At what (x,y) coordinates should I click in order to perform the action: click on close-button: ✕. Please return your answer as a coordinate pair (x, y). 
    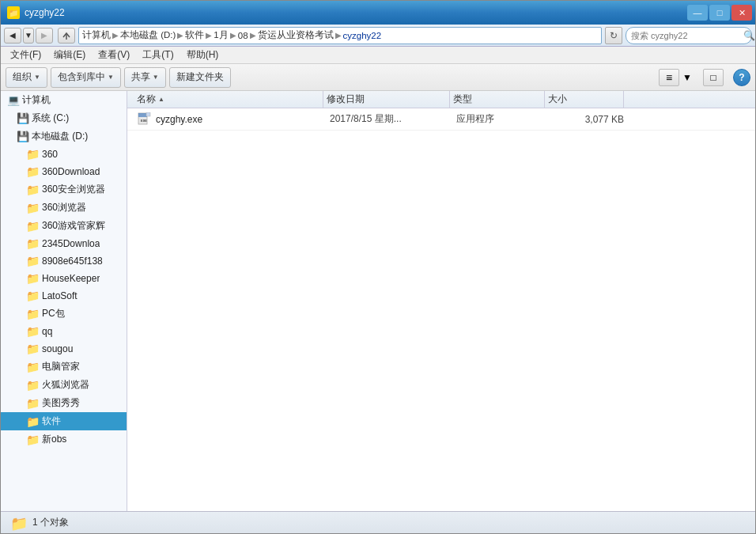
    Looking at the image, I should click on (742, 13).